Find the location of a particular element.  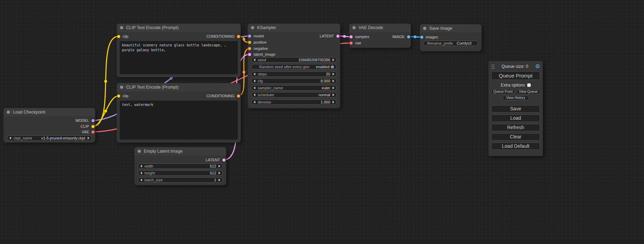

widget-sampler-name: sampler_name euler is located at coordinates (294, 88).